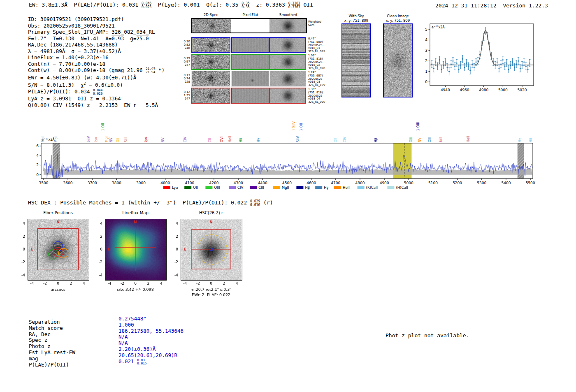 The width and height of the screenshot is (576, 392). I want to click on line-fit-chart: 49404960498050005020012345e−17x2Å, so click(477, 59).